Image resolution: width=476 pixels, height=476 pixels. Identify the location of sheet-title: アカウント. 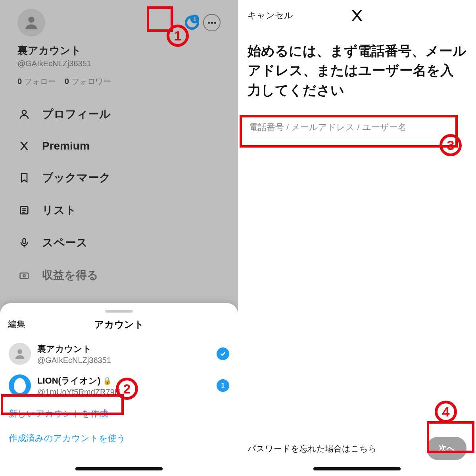
(119, 324).